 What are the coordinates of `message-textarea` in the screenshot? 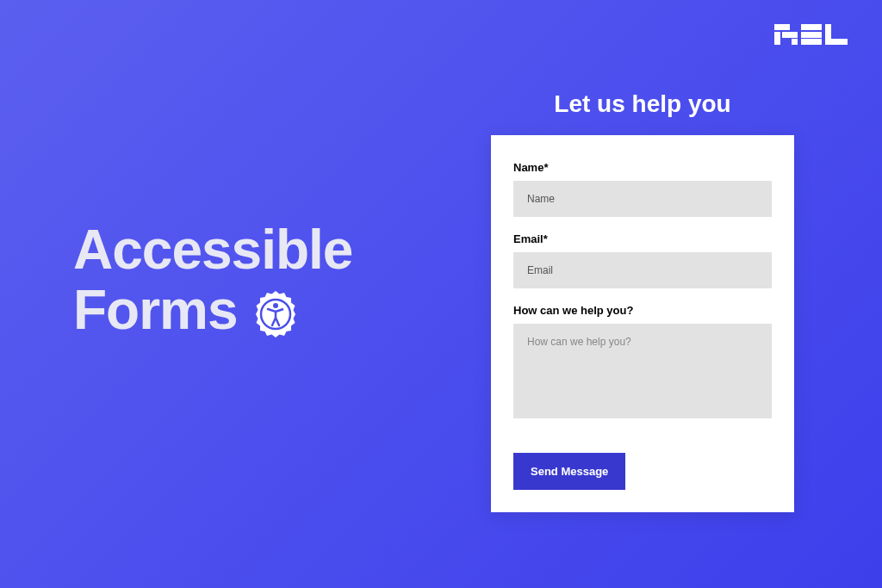 It's located at (643, 371).